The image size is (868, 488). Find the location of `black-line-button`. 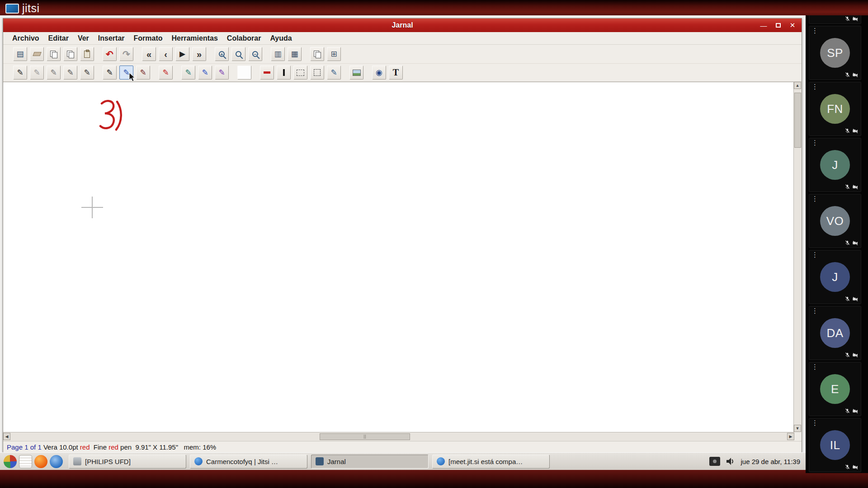

black-line-button is located at coordinates (284, 72).